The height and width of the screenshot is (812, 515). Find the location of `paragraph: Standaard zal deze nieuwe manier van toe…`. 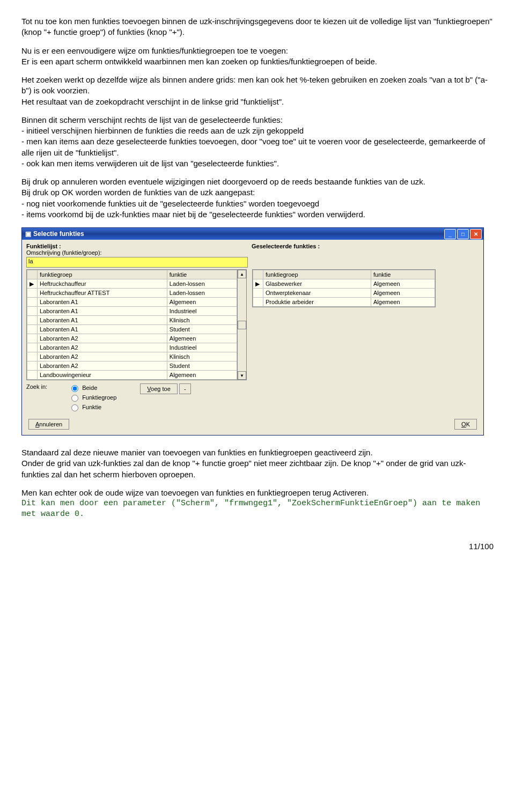

paragraph: Standaard zal deze nieuwe manier van toe… is located at coordinates (258, 453).